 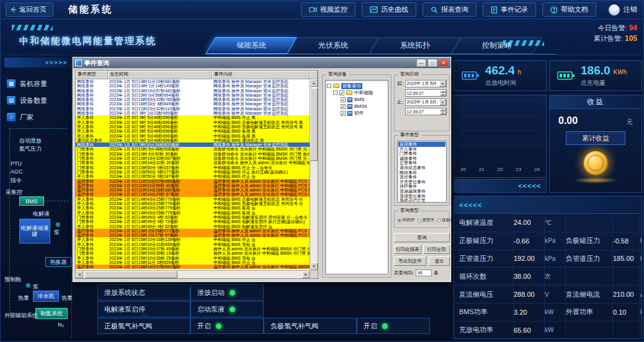 I want to click on col-header-type: 事件类型, so click(x=92, y=75).